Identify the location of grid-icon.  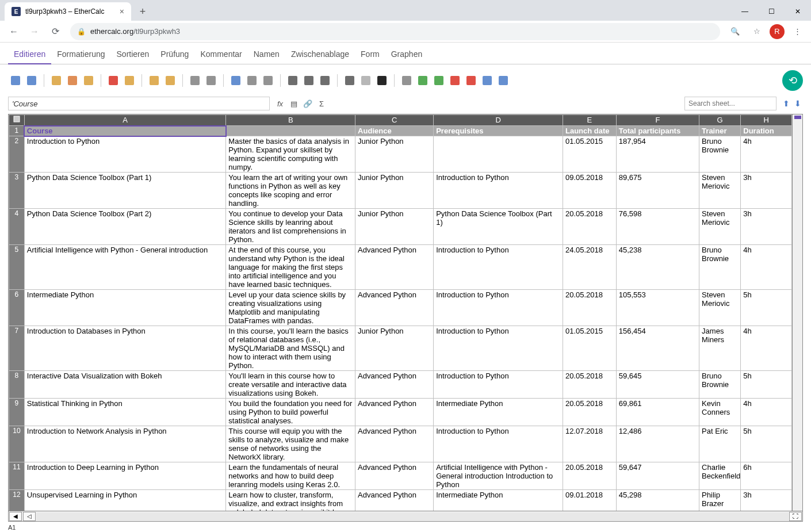
(350, 81).